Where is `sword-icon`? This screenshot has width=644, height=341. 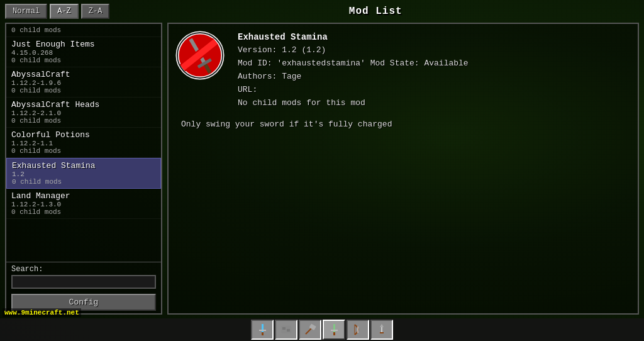 sword-icon is located at coordinates (262, 330).